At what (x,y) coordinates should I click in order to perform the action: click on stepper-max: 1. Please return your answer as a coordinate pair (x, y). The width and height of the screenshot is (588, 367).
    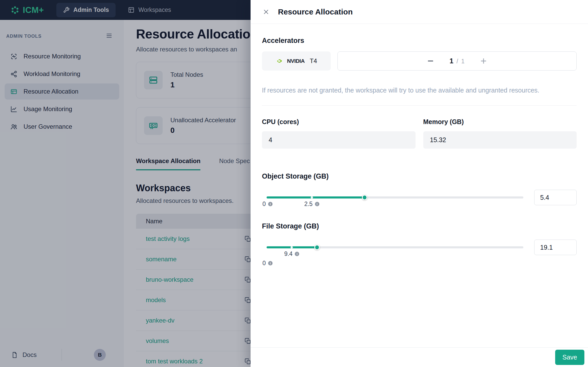
    Looking at the image, I should click on (463, 62).